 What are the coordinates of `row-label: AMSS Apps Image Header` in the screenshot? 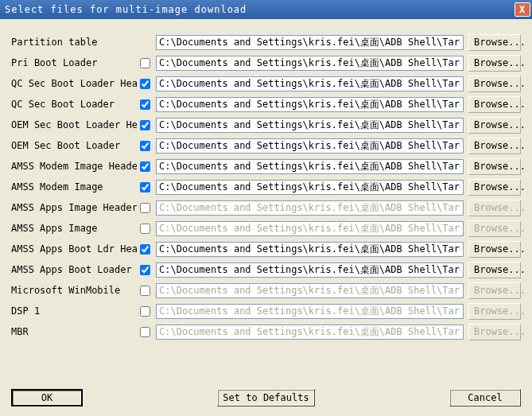 It's located at (74, 208).